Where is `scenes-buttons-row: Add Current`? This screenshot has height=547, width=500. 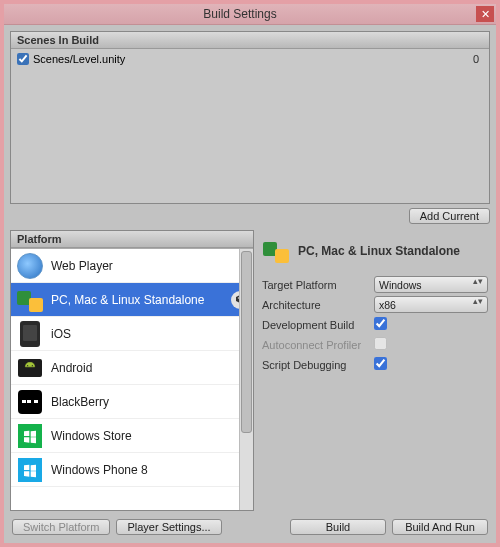
scenes-buttons-row: Add Current is located at coordinates (250, 217).